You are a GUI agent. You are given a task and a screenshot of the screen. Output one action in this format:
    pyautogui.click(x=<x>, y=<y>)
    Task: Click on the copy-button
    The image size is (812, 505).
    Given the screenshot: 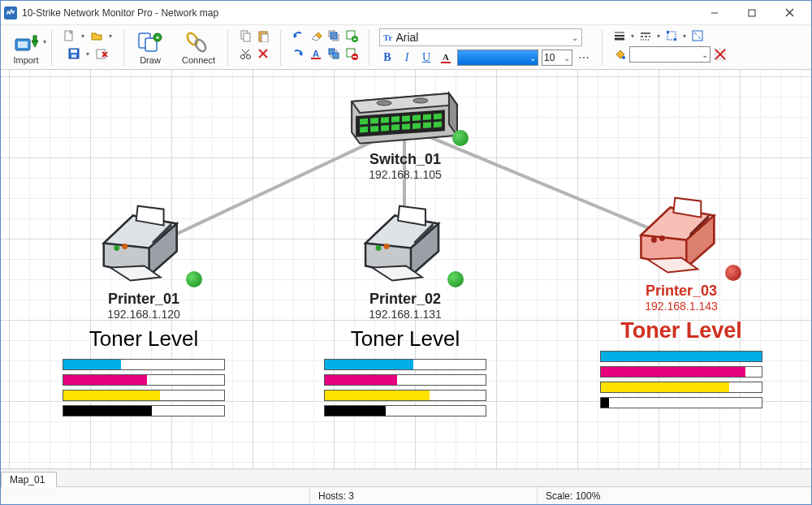 What is the action you would take?
    pyautogui.click(x=245, y=36)
    